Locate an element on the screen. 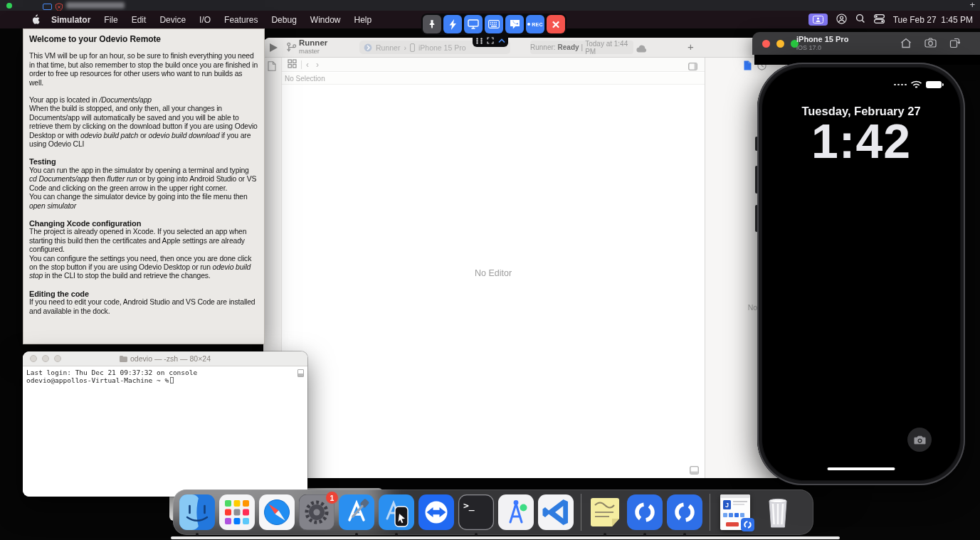 This screenshot has height=540, width=980. menu-features: Features is located at coordinates (241, 20).